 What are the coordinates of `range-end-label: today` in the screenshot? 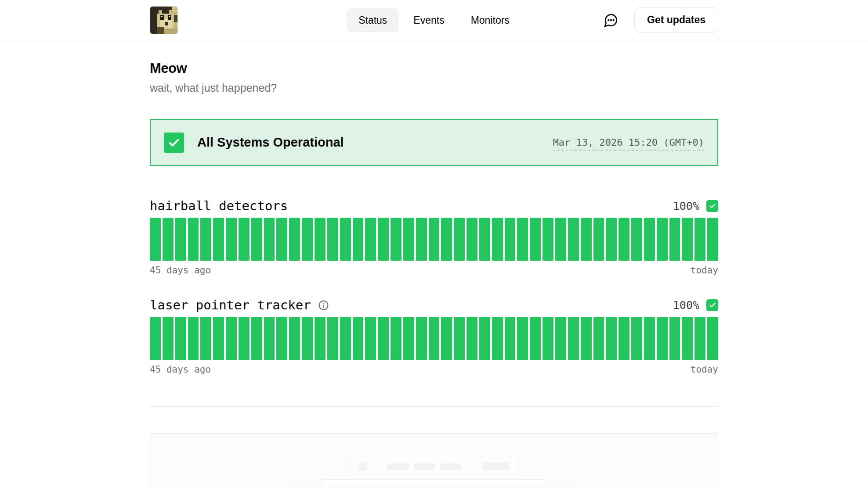 It's located at (705, 370).